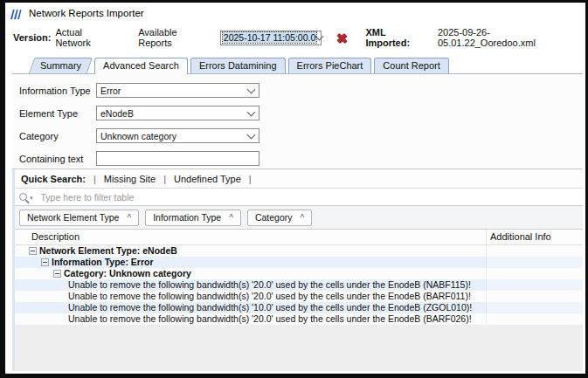 The width and height of the screenshot is (588, 378). I want to click on table-header: Description Additional Info, so click(297, 237).